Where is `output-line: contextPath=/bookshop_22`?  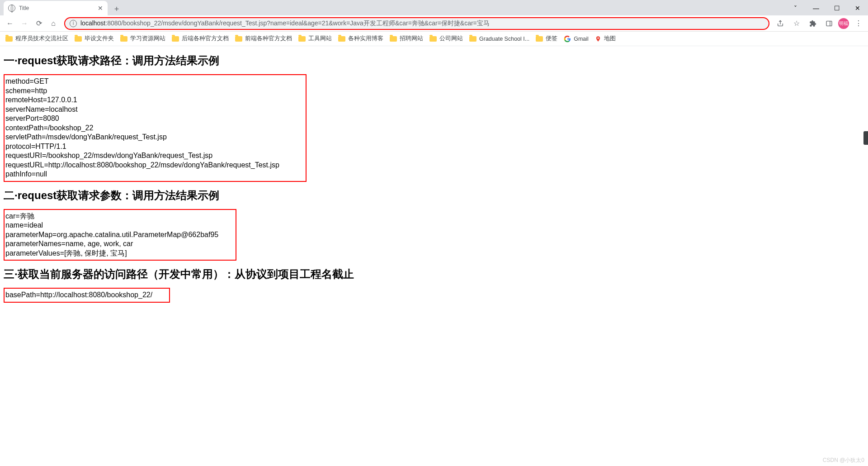
output-line: contextPath=/bookshop_22 is located at coordinates (155, 128).